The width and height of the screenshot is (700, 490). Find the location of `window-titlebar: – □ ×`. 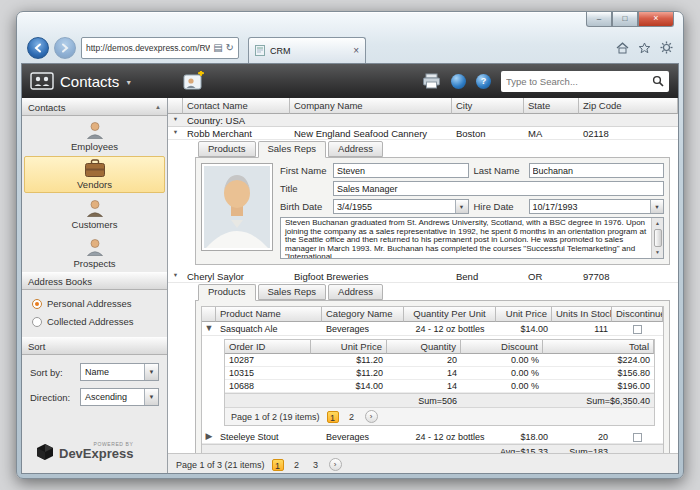

window-titlebar: – □ × is located at coordinates (350, 22).